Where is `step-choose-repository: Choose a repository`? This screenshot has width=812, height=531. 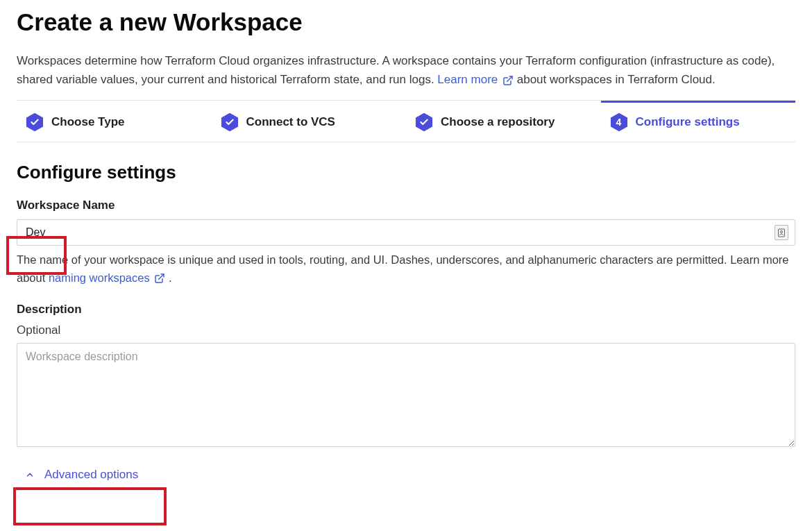
step-choose-repository: Choose a repository is located at coordinates (504, 121).